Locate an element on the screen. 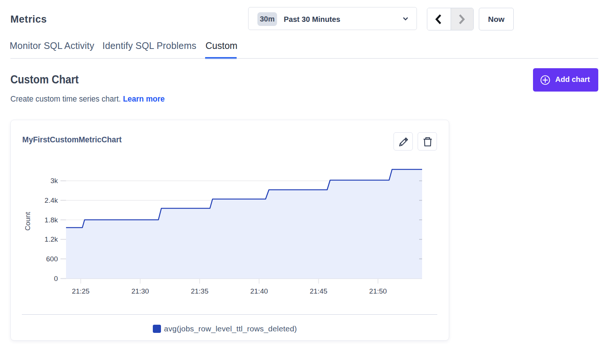 This screenshot has height=364, width=612. svg-text: 21:40 is located at coordinates (259, 291).